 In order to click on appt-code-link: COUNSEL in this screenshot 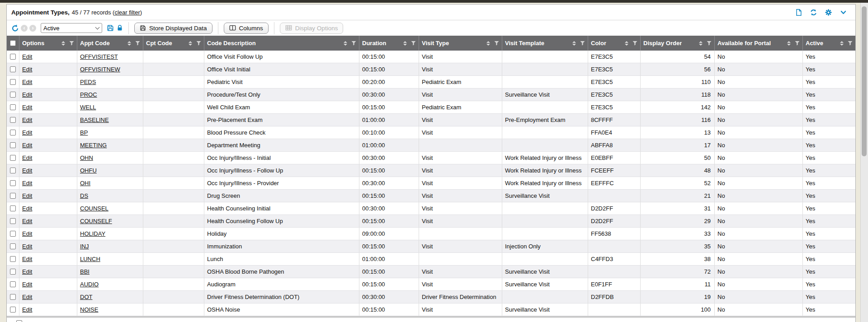, I will do `click(94, 209)`.